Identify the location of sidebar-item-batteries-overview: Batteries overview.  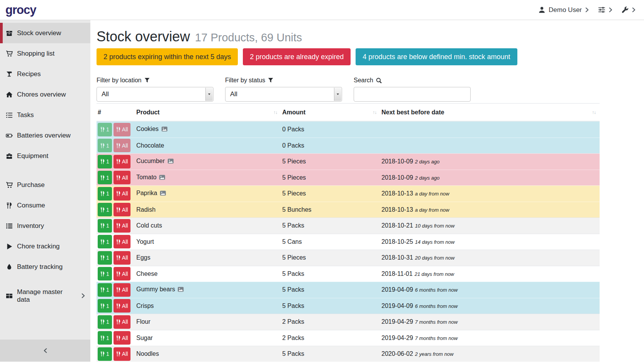
(45, 135).